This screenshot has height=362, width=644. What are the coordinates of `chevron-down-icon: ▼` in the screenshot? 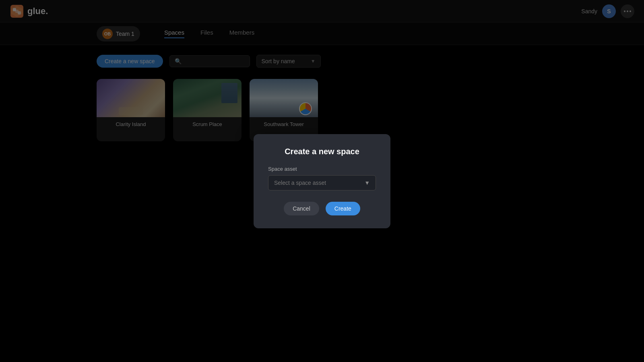 It's located at (367, 183).